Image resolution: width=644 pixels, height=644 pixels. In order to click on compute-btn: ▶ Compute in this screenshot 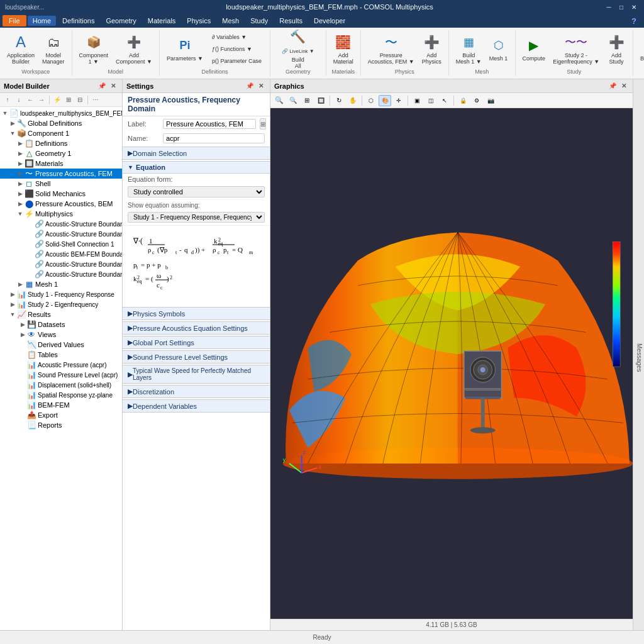, I will do `click(535, 49)`.